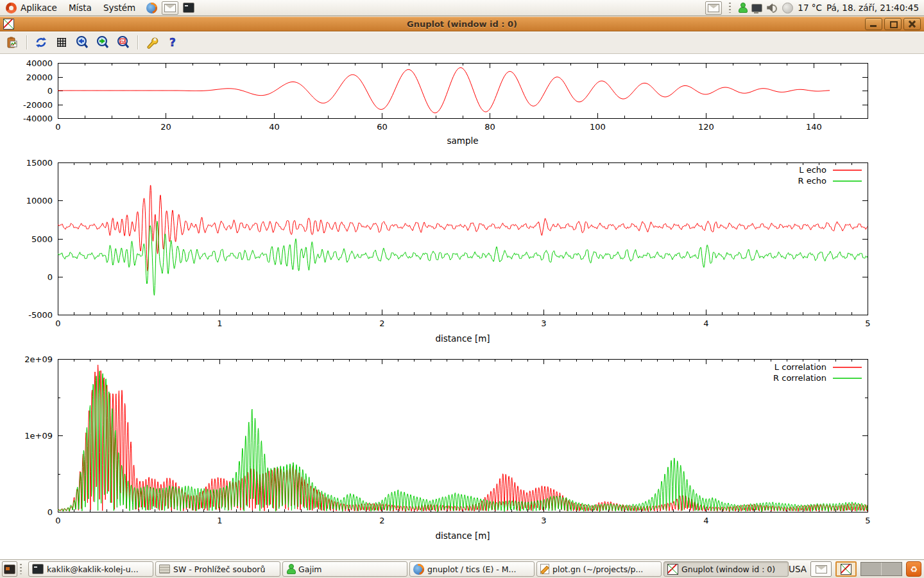 The height and width of the screenshot is (578, 924). Describe the element at coordinates (119, 8) in the screenshot. I see `system-menu: Systém` at that location.